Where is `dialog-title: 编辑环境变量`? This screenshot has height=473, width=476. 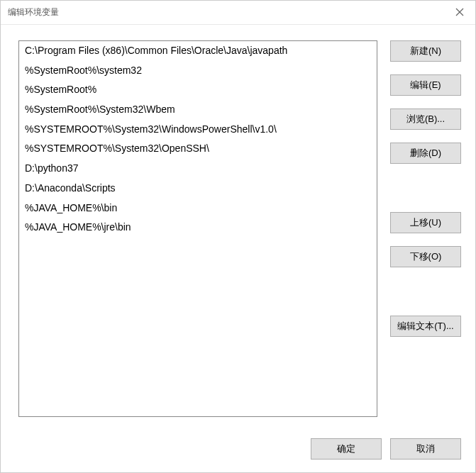
dialog-title: 编辑环境变量 is located at coordinates (33, 13).